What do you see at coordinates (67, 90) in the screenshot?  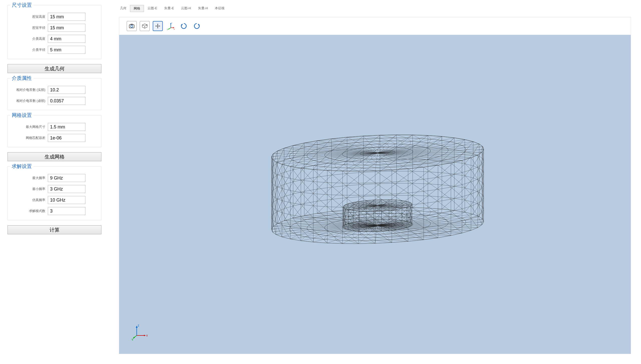 I see `eps-real-input` at bounding box center [67, 90].